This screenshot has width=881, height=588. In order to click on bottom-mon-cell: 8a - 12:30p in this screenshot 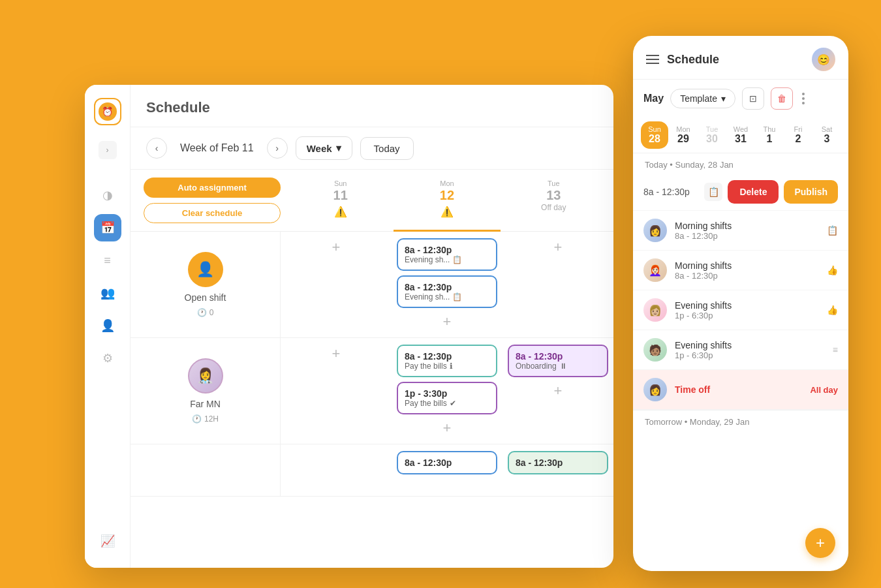, I will do `click(447, 470)`.